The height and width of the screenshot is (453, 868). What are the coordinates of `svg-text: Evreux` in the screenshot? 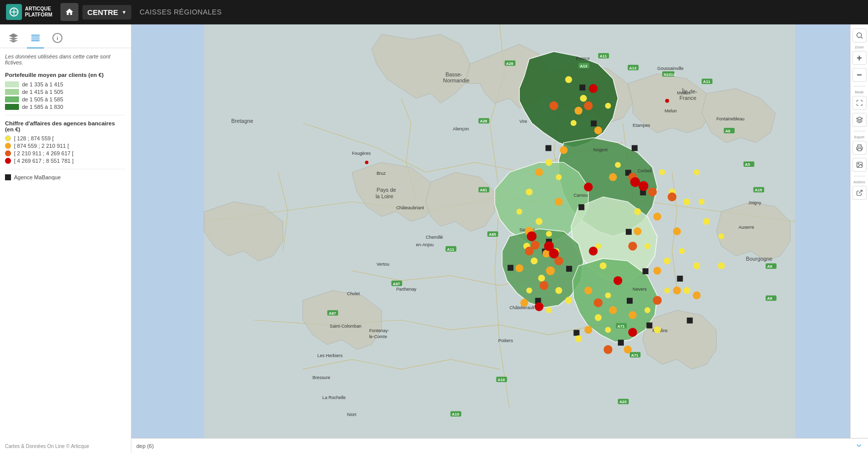 It's located at (583, 58).